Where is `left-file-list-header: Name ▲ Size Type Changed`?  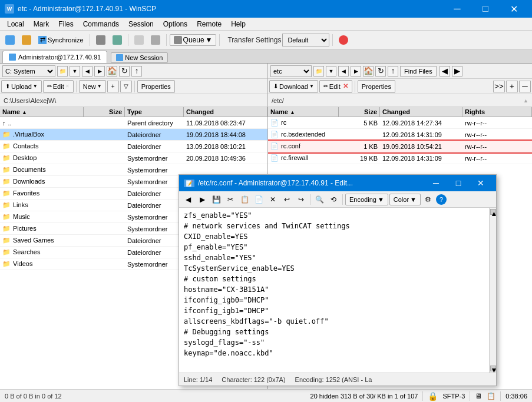
left-file-list-header: Name ▲ Size Type Changed is located at coordinates (134, 112).